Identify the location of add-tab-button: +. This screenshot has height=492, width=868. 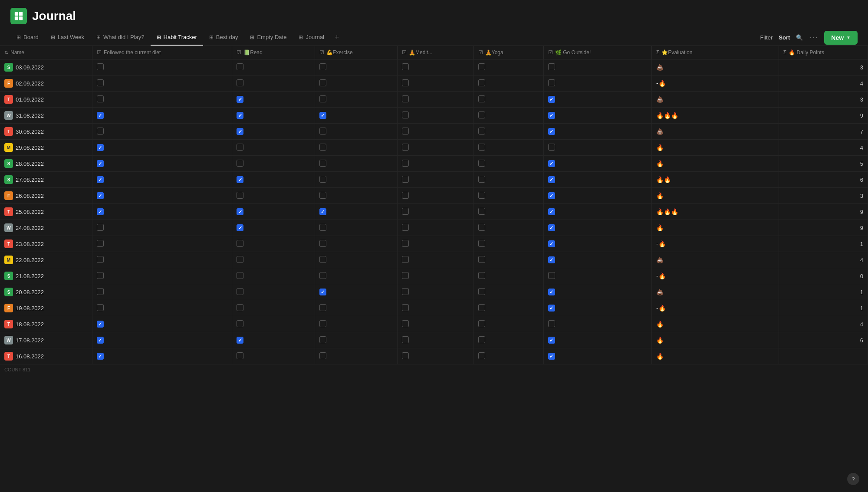
(337, 37).